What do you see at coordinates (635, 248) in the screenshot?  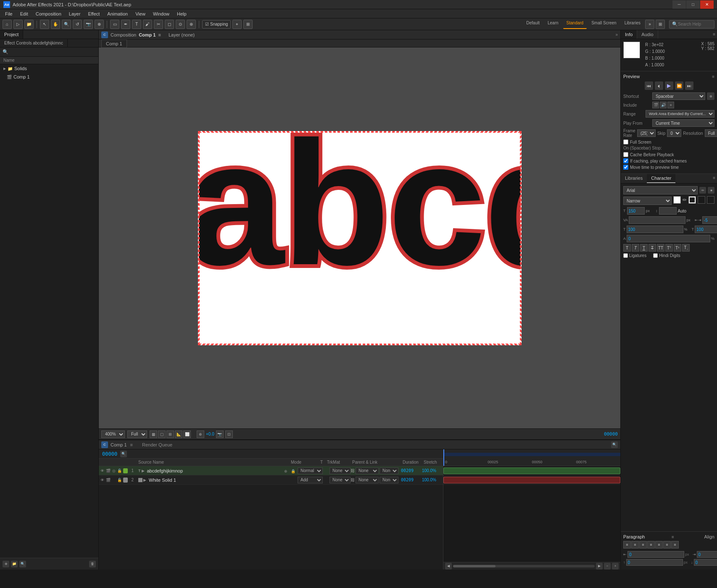 I see `format-italic: T` at bounding box center [635, 248].